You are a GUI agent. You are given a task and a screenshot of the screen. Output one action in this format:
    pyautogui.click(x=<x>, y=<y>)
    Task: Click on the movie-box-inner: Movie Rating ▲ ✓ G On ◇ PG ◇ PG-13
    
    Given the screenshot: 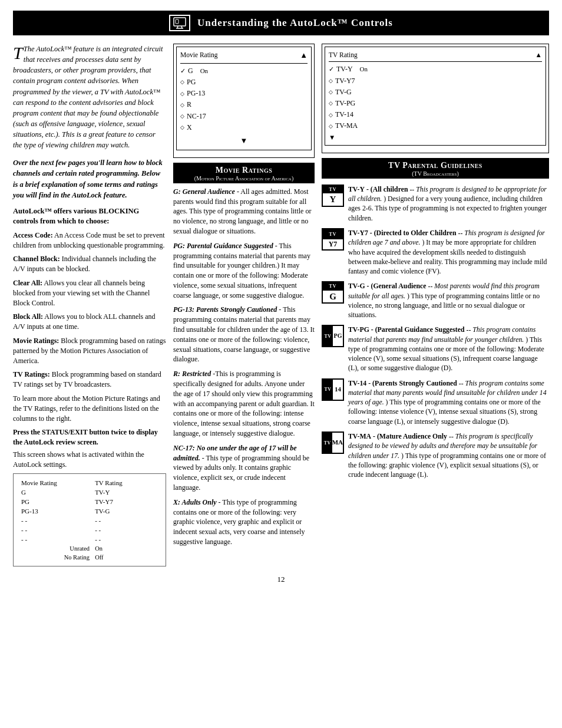 What is the action you would take?
    pyautogui.click(x=244, y=98)
    